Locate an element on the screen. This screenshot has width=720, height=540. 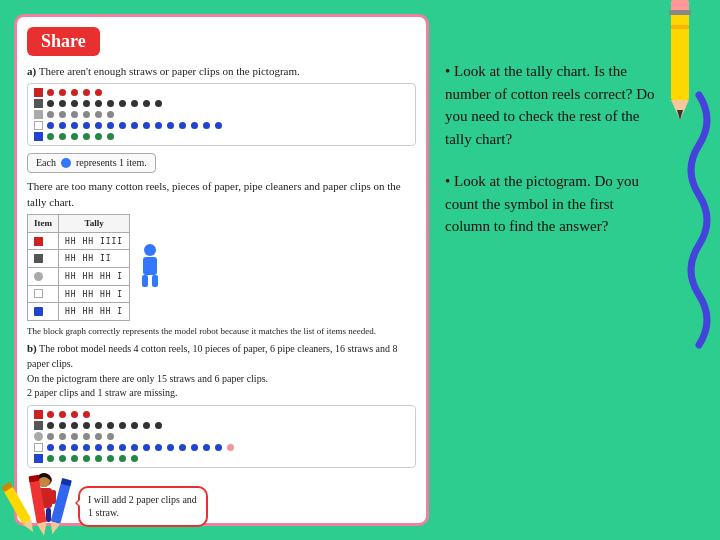
tally-header-item: Item is located at coordinates (44, 224).